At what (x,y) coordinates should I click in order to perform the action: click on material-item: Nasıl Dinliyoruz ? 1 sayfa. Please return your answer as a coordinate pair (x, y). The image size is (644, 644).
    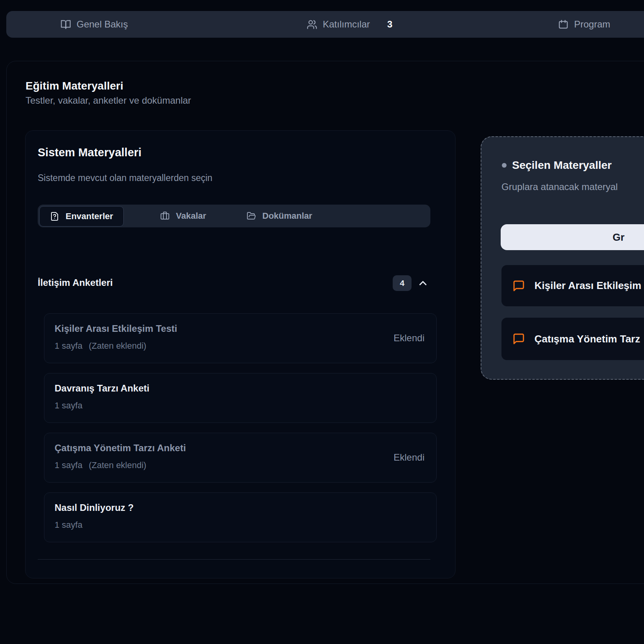
    Looking at the image, I should click on (240, 518).